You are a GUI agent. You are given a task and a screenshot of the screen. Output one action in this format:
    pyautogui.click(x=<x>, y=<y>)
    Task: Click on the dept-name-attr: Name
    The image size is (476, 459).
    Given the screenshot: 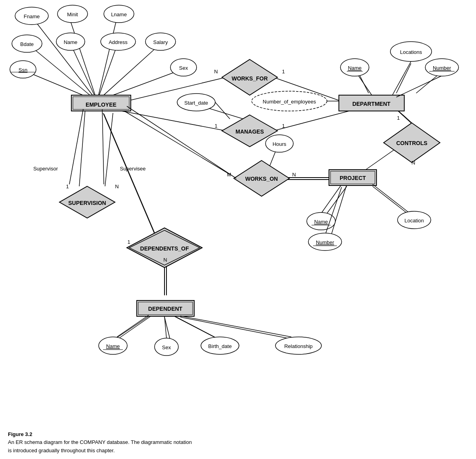 What is the action you would take?
    pyautogui.click(x=355, y=68)
    